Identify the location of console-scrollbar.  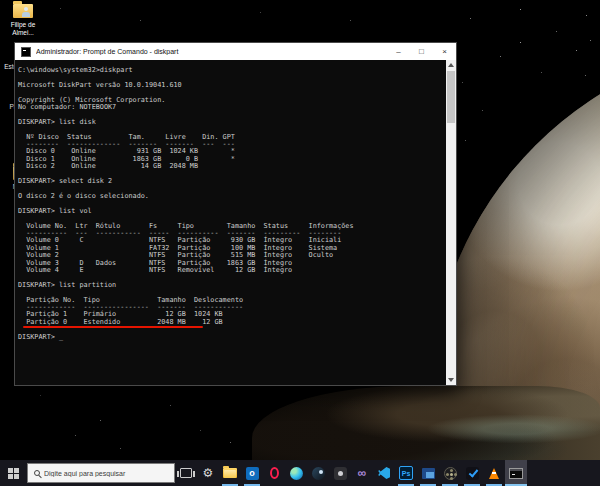
(451, 222).